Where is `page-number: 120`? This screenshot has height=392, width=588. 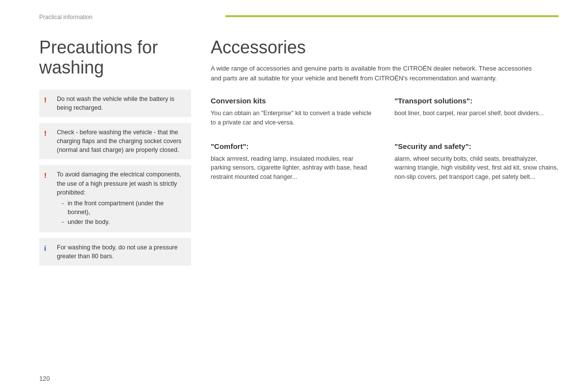
page-number: 120 is located at coordinates (45, 378).